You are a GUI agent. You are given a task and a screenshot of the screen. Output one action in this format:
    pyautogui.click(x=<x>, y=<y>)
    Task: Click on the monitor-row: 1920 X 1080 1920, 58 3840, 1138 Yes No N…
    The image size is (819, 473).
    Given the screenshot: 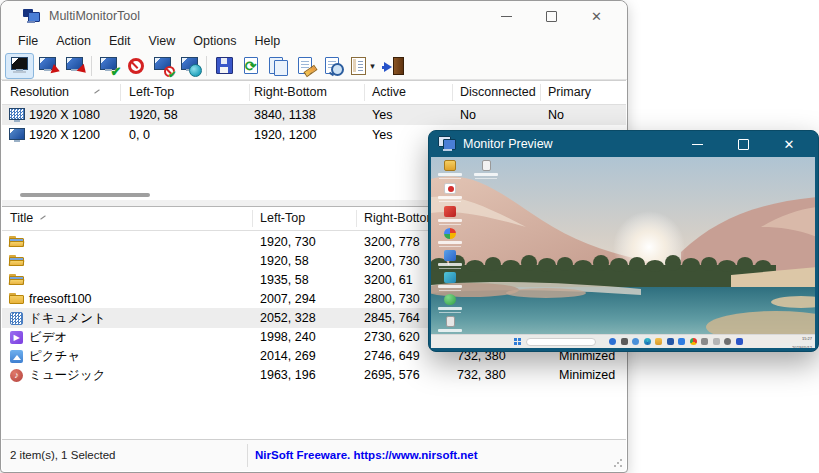 What is the action you would take?
    pyautogui.click(x=314, y=115)
    